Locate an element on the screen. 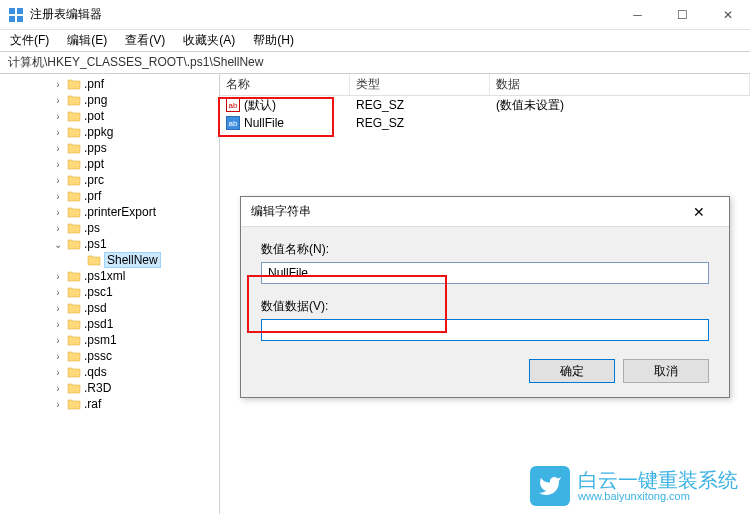 The image size is (750, 514). tree-item: ›.ppt is located at coordinates (110, 164).